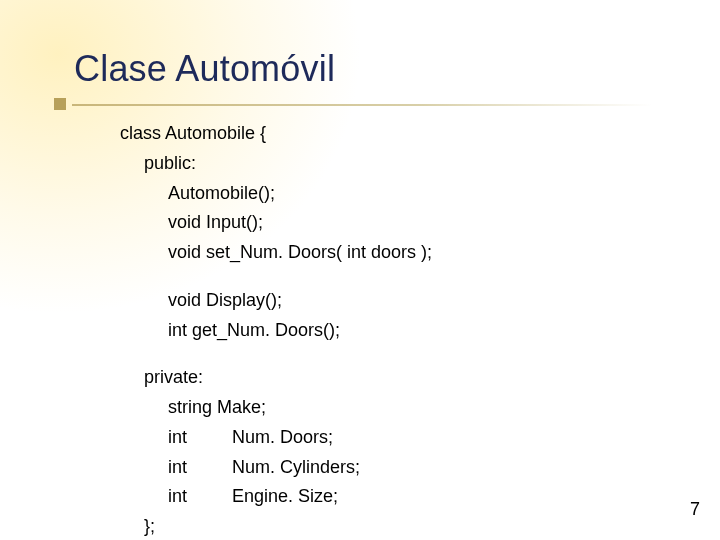 Image resolution: width=720 pixels, height=540 pixels. What do you see at coordinates (276, 164) in the screenshot?
I see `code-line: public:` at bounding box center [276, 164].